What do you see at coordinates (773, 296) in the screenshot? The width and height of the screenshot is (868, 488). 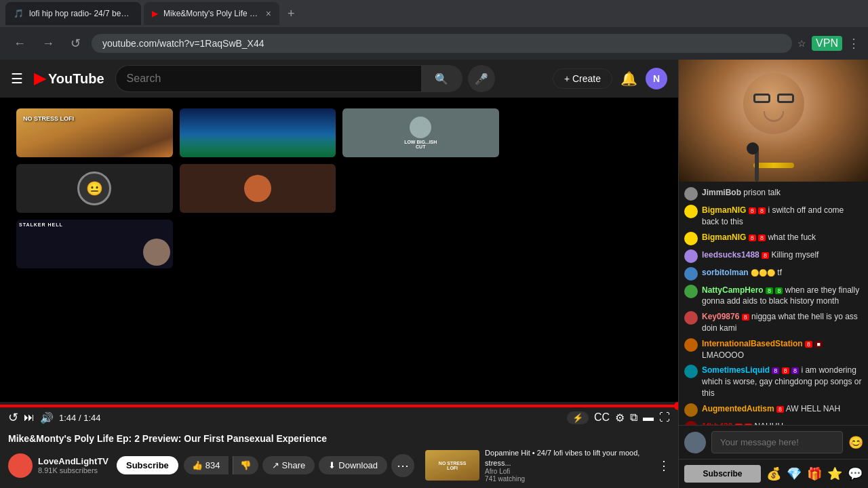 I see `chat-message: NattyCampHero 8 8 when are they finally …` at bounding box center [773, 296].